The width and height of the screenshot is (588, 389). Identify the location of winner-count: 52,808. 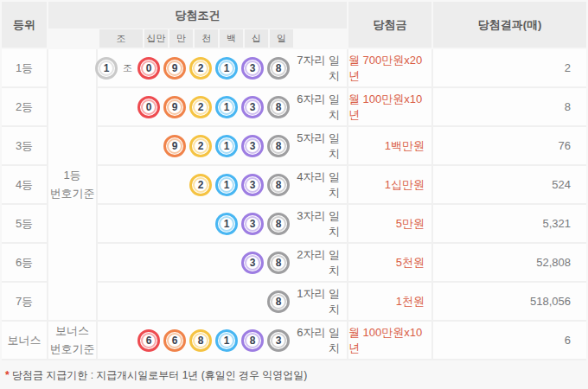
(510, 263).